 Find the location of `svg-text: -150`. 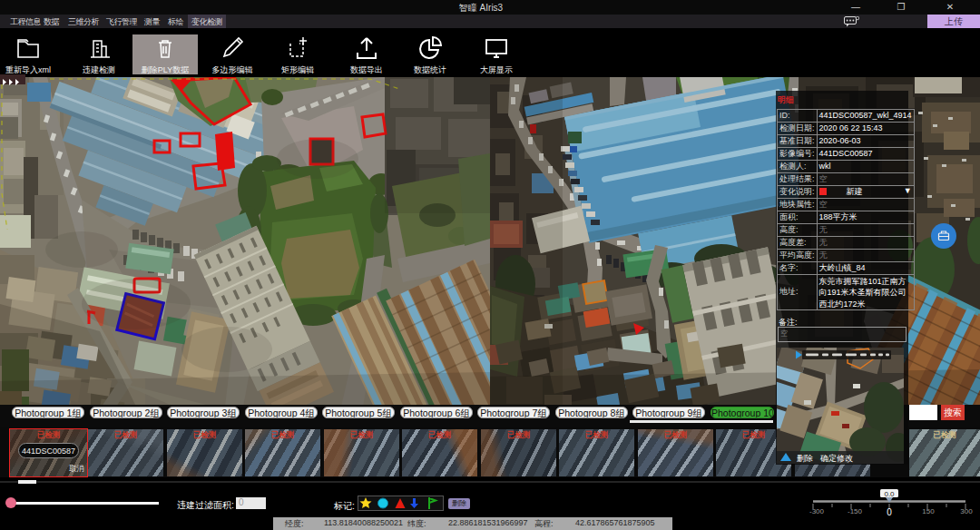

svg-text: -150 is located at coordinates (855, 512).